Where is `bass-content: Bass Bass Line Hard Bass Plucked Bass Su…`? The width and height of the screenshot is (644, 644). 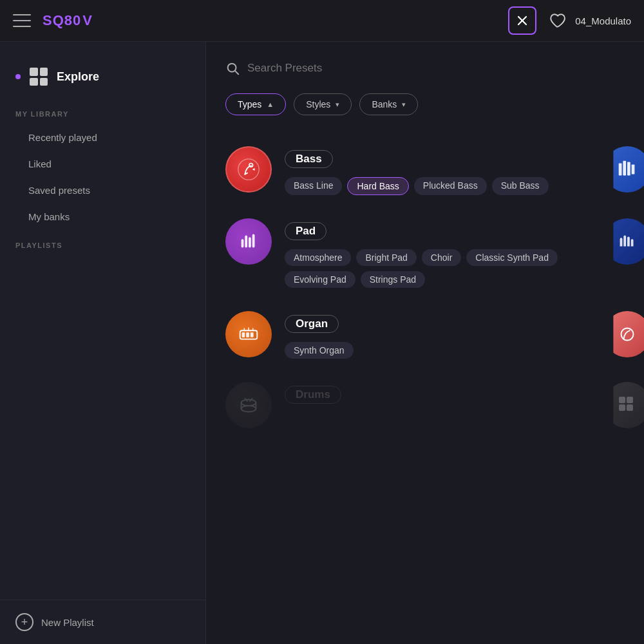
bass-content: Bass Bass Line Hard Bass Plucked Bass Su… is located at coordinates (455, 171).